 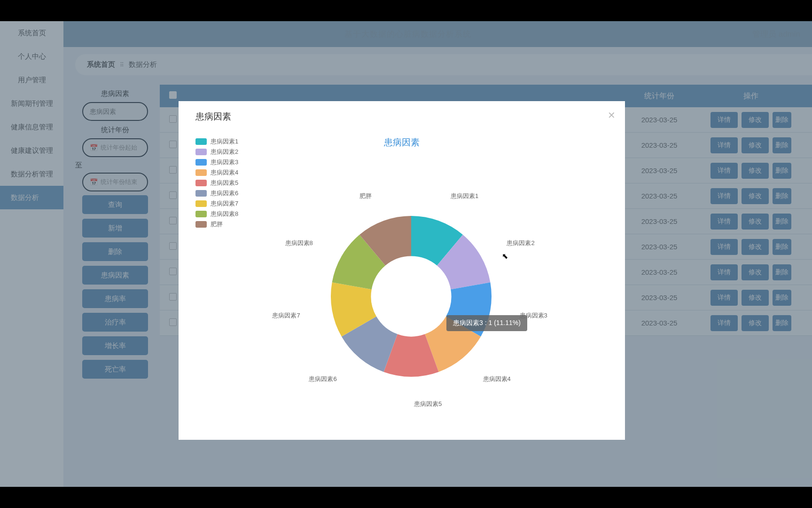 I want to click on chart-legend: 患病因素1患病因素2患病因素3患病因素4患病因素5患病因素6患病因素7患病因素8…, so click(x=217, y=183).